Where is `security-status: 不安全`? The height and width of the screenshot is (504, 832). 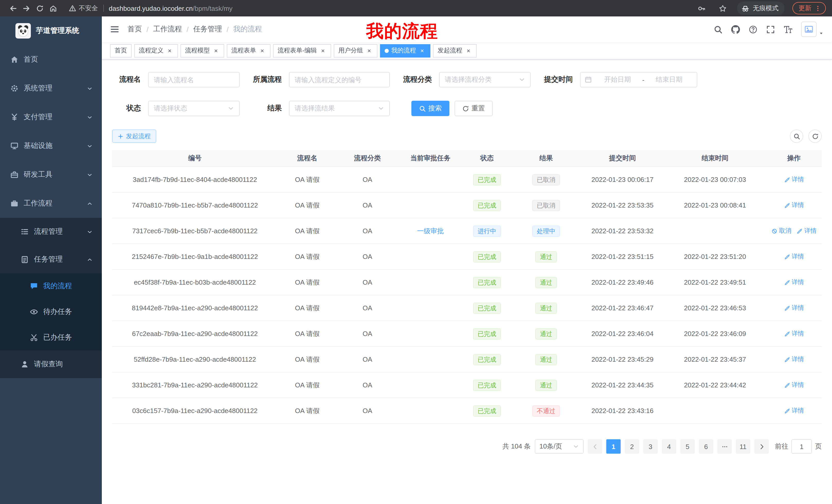 security-status: 不安全 is located at coordinates (83, 8).